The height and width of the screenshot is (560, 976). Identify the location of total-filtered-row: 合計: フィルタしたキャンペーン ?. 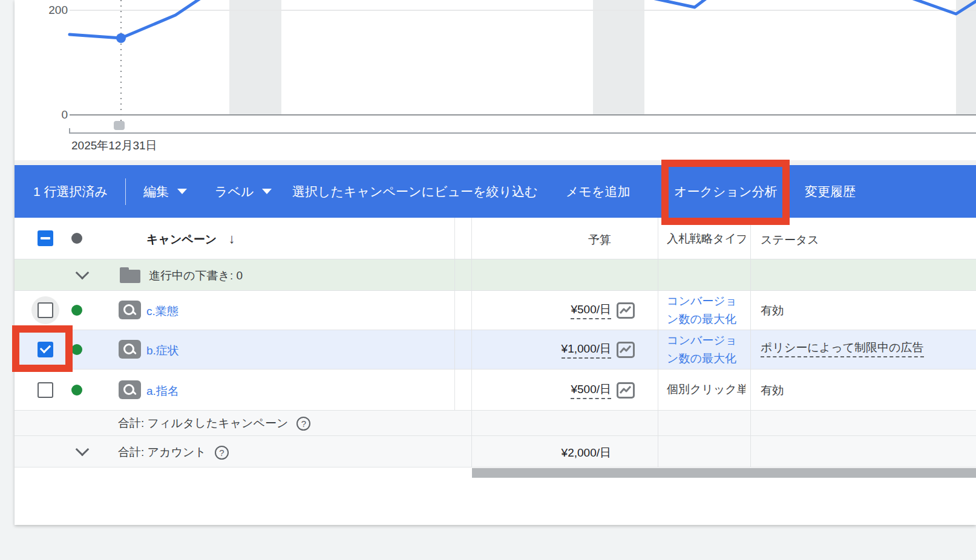
(495, 423).